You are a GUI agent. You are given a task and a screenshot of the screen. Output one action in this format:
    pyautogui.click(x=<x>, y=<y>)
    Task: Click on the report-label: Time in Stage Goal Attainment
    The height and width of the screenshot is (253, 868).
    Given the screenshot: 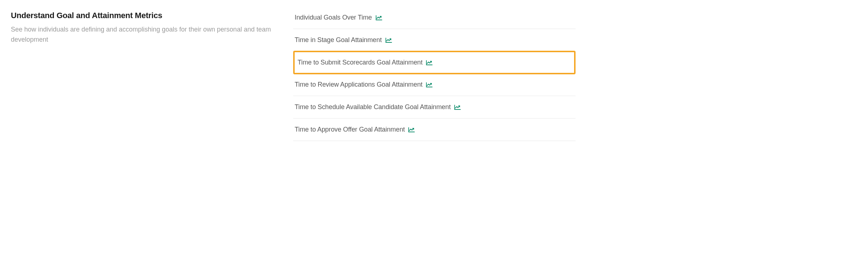 What is the action you would take?
    pyautogui.click(x=338, y=40)
    